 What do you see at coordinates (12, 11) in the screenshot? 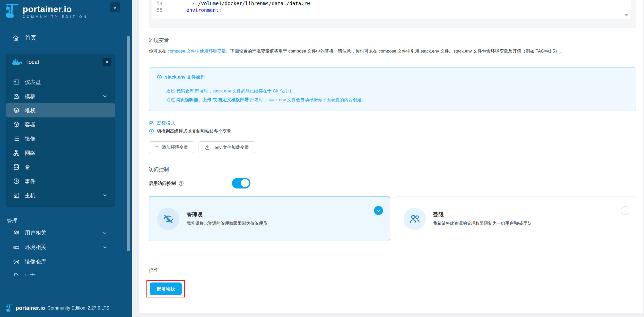
I see `portainer-logo-icon` at bounding box center [12, 11].